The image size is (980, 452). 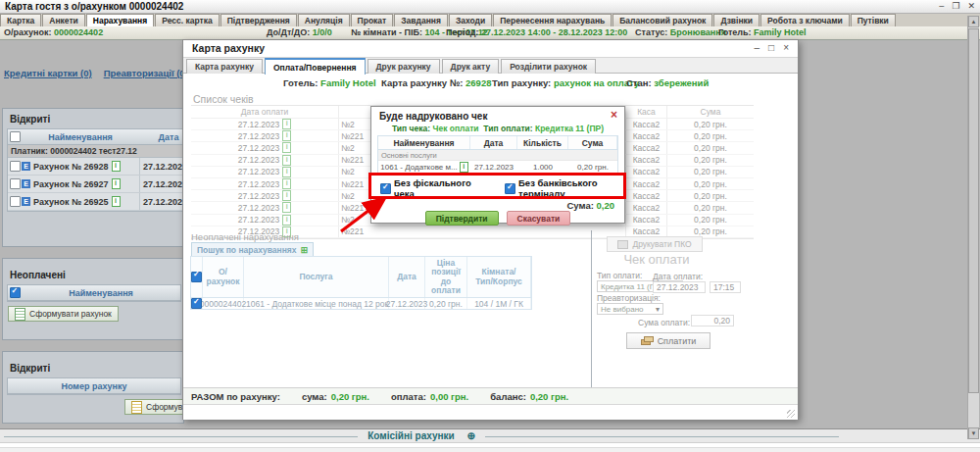 What do you see at coordinates (329, 82) in the screenshot?
I see `dialog-info-pair: Готель: Family Hotel` at bounding box center [329, 82].